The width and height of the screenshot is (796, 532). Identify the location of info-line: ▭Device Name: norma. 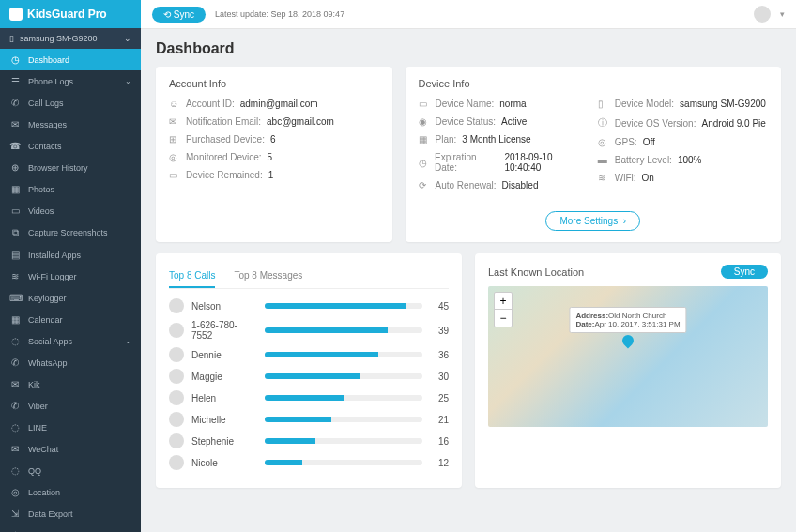
(503, 103).